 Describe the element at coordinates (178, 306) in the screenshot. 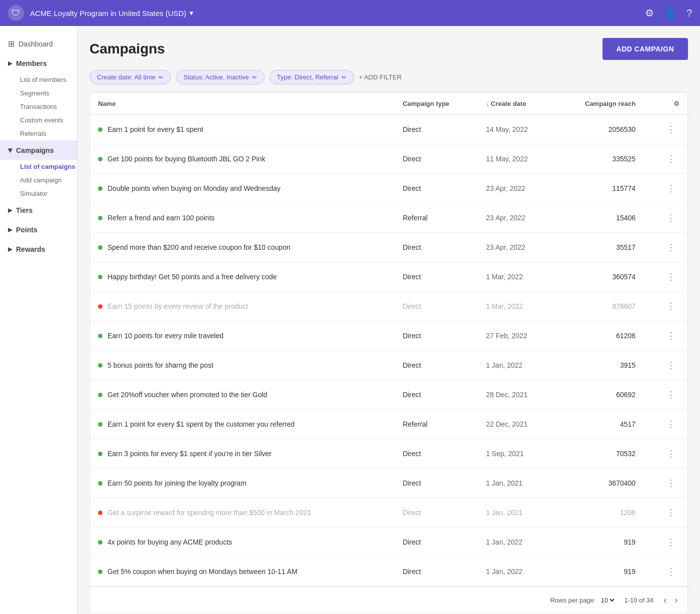

I see `campaign-name: Earn 15 points by every review of the pr…` at that location.